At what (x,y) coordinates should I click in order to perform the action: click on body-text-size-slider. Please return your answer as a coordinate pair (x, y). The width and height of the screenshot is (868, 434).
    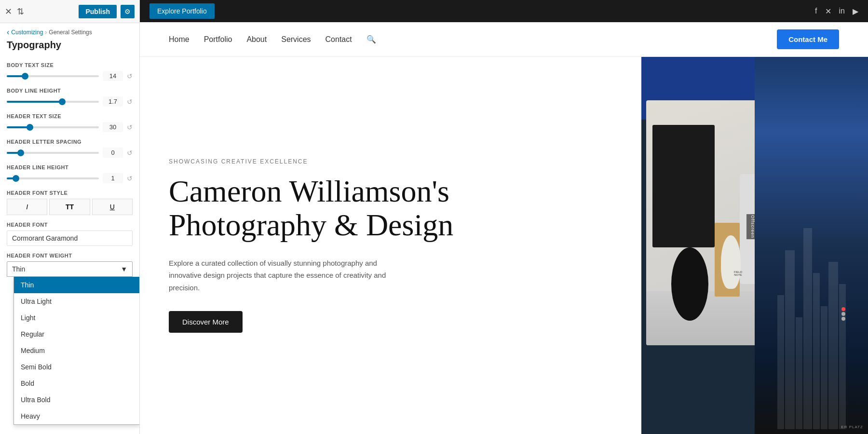
    Looking at the image, I should click on (53, 76).